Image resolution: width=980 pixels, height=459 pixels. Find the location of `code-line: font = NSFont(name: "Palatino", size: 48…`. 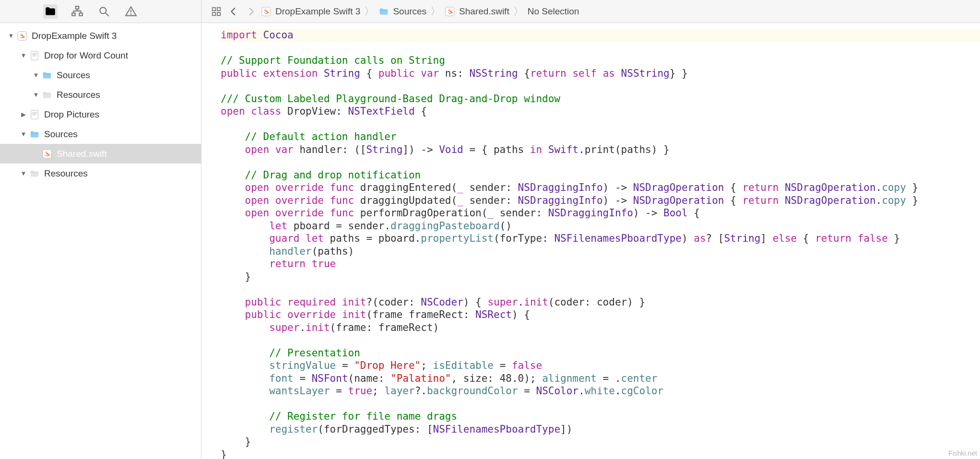

code-line: font = NSFont(name: "Palatino", size: 48… is located at coordinates (601, 379).